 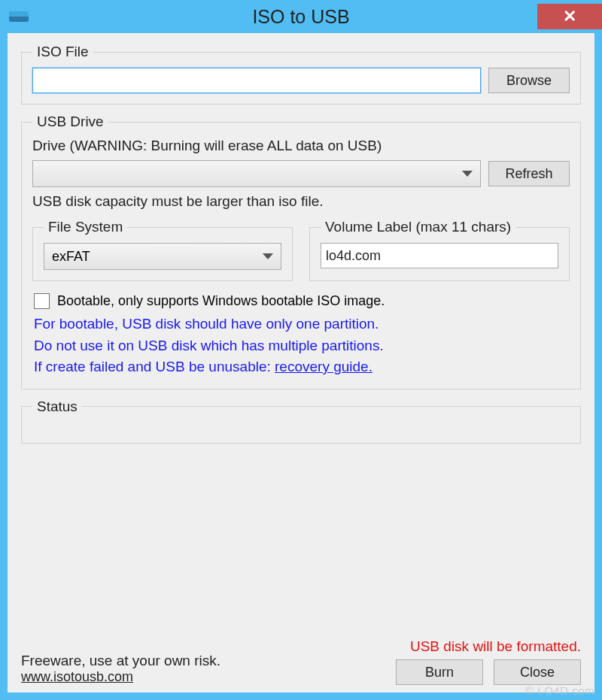 I want to click on window-title: ISO to USB, so click(x=301, y=17).